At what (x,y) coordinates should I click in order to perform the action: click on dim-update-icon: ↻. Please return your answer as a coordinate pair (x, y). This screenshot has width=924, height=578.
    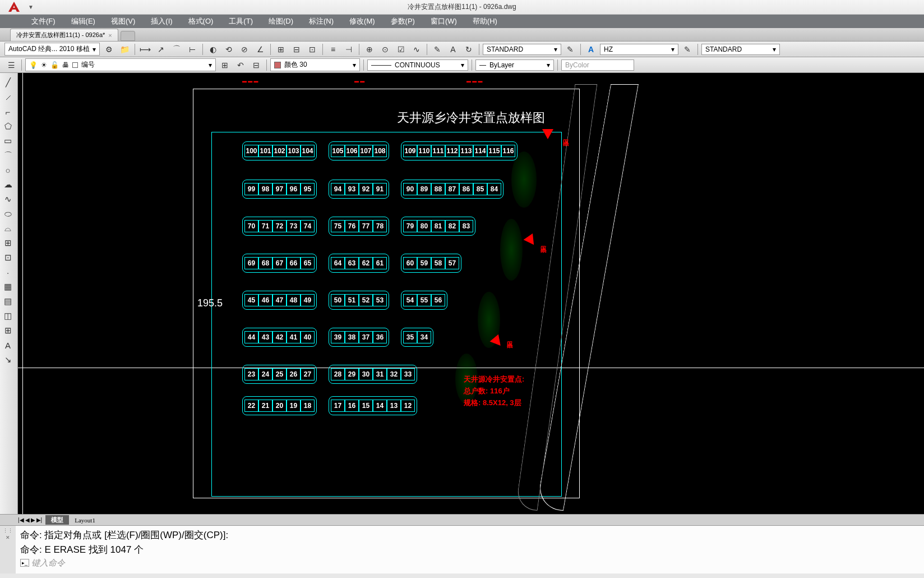
    Looking at the image, I should click on (469, 49).